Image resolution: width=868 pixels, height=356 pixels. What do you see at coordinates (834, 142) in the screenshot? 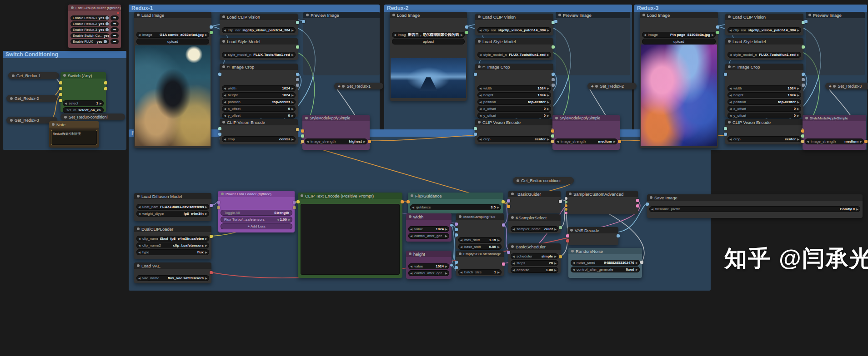
I see `image-strength-widget: ◀image_strengthmedium▶` at bounding box center [834, 142].